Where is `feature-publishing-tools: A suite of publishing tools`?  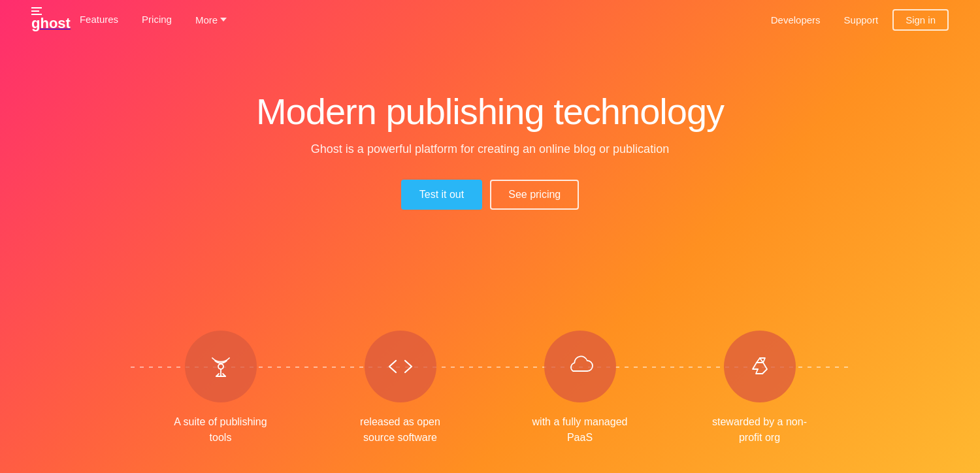 feature-publishing-tools: A suite of publishing tools is located at coordinates (221, 388).